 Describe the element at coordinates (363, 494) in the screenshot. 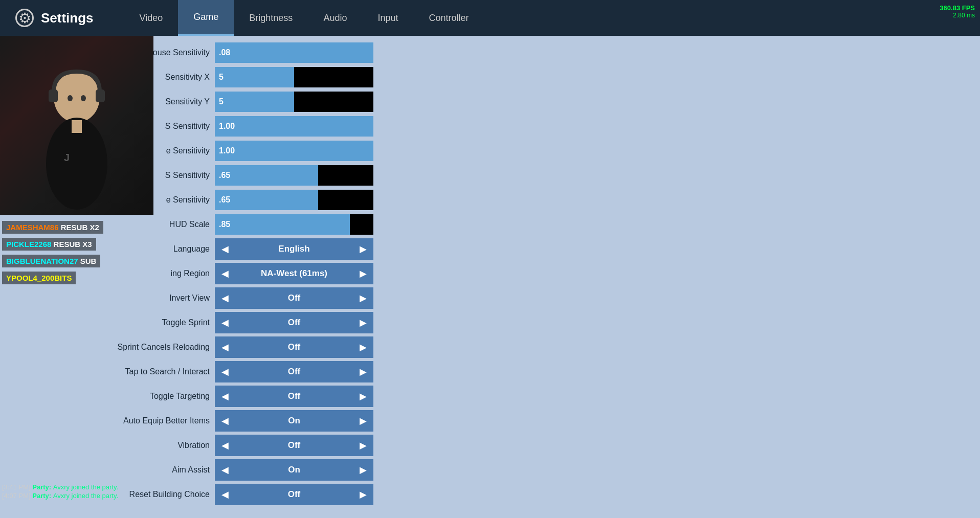

I see `toggle-next-reset-building: ▶` at that location.